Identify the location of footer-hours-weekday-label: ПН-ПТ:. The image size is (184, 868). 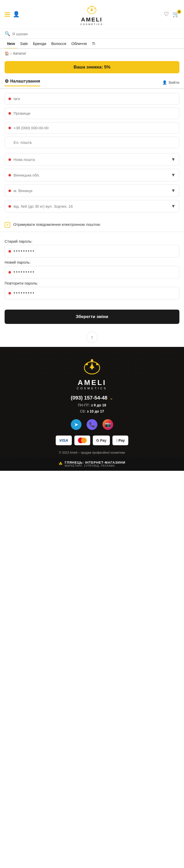
(84, 405).